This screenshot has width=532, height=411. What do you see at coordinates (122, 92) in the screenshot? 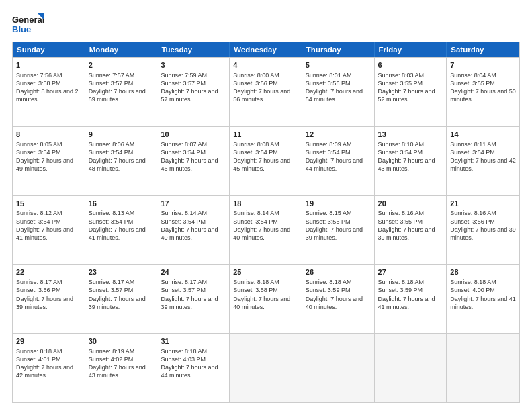
I see `calendar-cell: 2Sunrise: 7:57 AMSunset: 3:57 PMDaylight…` at bounding box center [122, 92].